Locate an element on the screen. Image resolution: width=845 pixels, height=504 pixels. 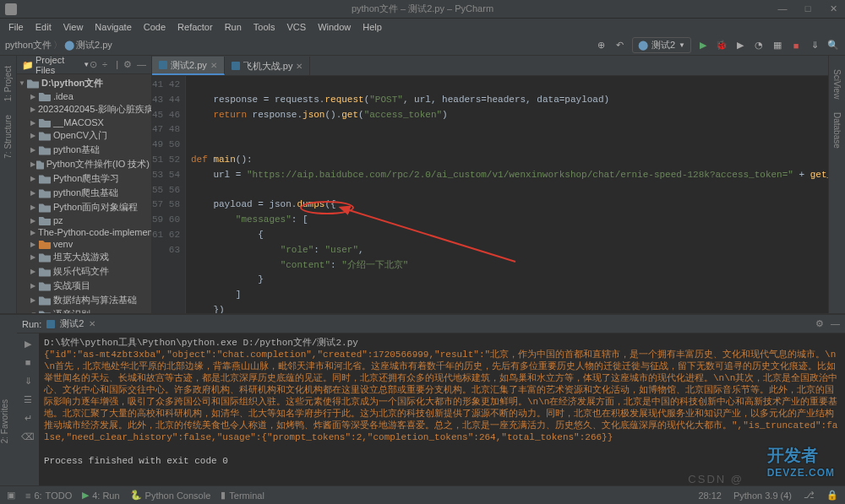
tab-label: 测试2.py is located at coordinates (189, 66).